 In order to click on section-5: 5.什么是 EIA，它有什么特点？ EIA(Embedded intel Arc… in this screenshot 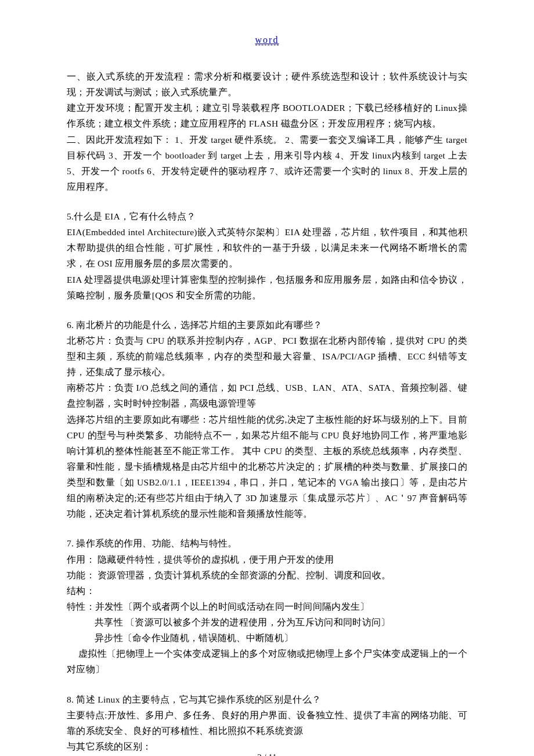, I will do `click(267, 255)`.